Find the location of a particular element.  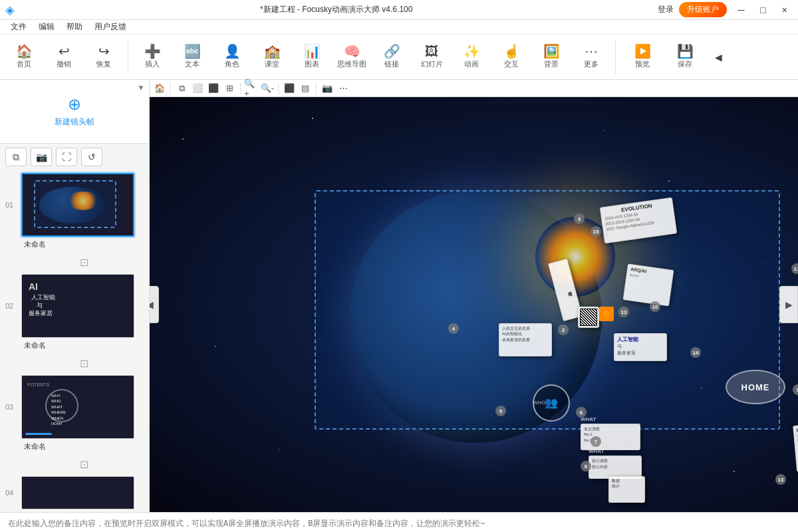

insert-button: ➕ 插入 is located at coordinates (152, 57).